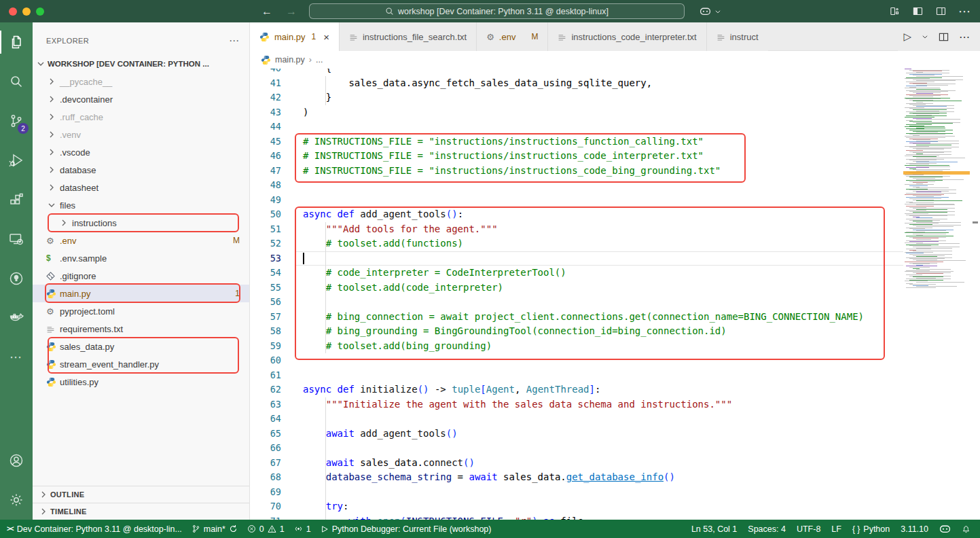  Describe the element at coordinates (141, 187) in the screenshot. I see `explorer-item: datasheet` at that location.